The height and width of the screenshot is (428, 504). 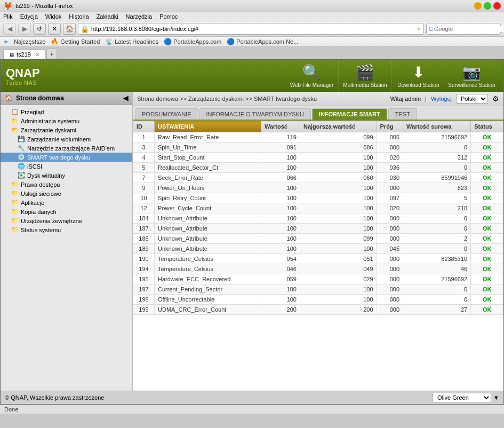 What do you see at coordinates (29, 17) in the screenshot?
I see `menu-edit: Edycja` at bounding box center [29, 17].